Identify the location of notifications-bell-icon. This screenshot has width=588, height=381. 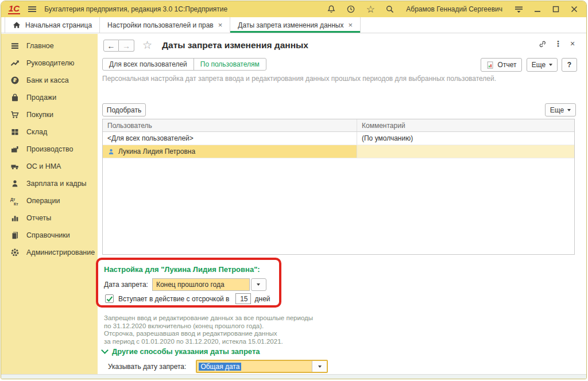
(331, 9).